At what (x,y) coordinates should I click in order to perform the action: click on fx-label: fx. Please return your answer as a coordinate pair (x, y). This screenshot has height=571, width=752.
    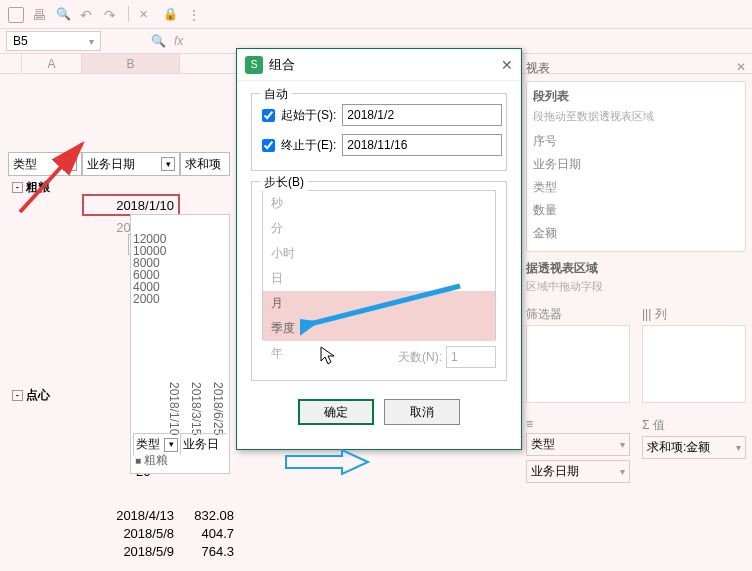
    Looking at the image, I should click on (178, 41).